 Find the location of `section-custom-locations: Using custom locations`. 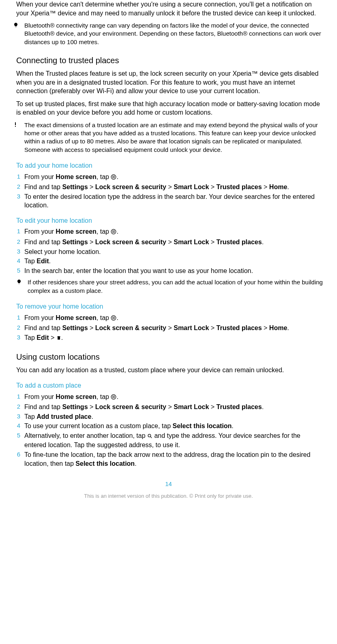

section-custom-locations: Using custom locations is located at coordinates (170, 357).